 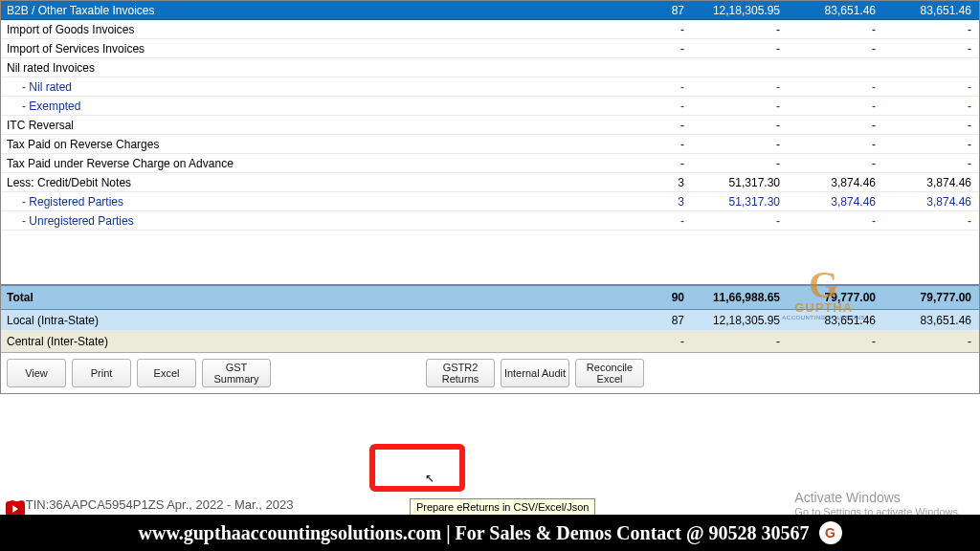 I want to click on table-row: Tax Paid on Reverse Charges----, so click(x=490, y=144).